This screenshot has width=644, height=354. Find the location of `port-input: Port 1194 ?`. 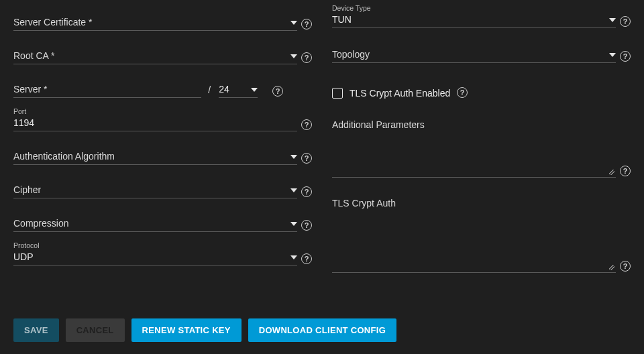

port-input: Port 1194 ? is located at coordinates (162, 124).